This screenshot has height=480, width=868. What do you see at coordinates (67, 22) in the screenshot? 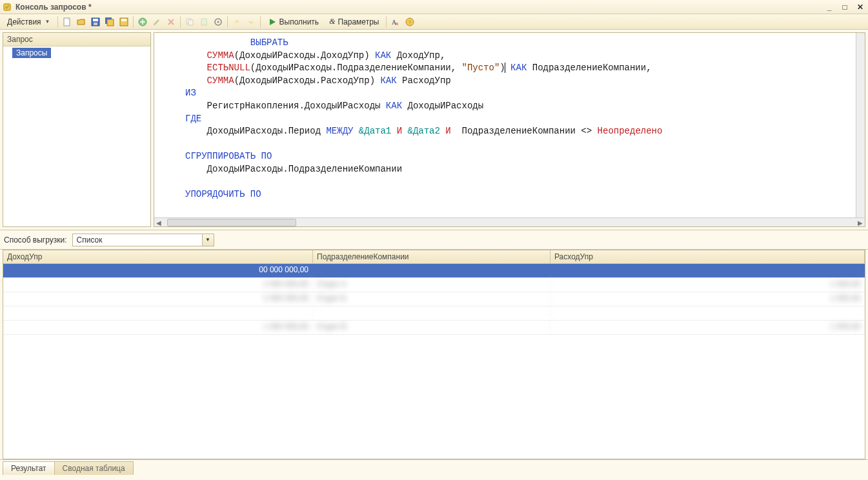
I see `new-icon` at bounding box center [67, 22].